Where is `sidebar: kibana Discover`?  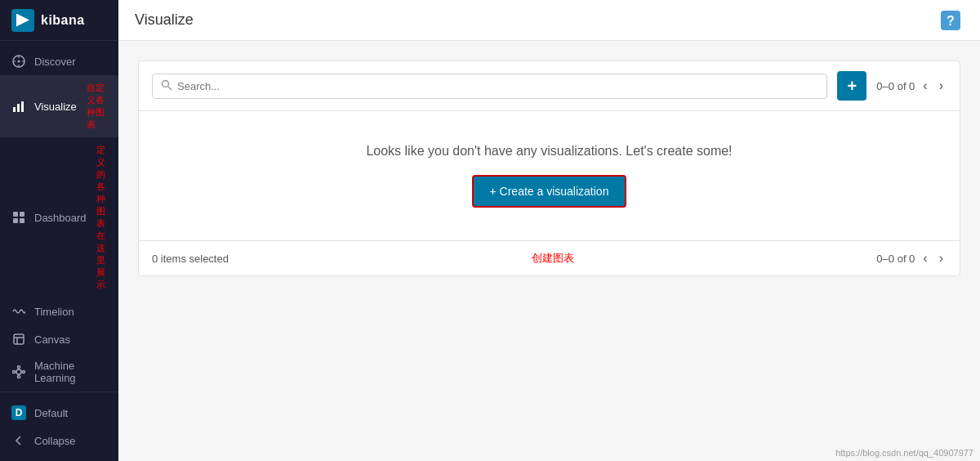
sidebar: kibana Discover is located at coordinates (59, 230).